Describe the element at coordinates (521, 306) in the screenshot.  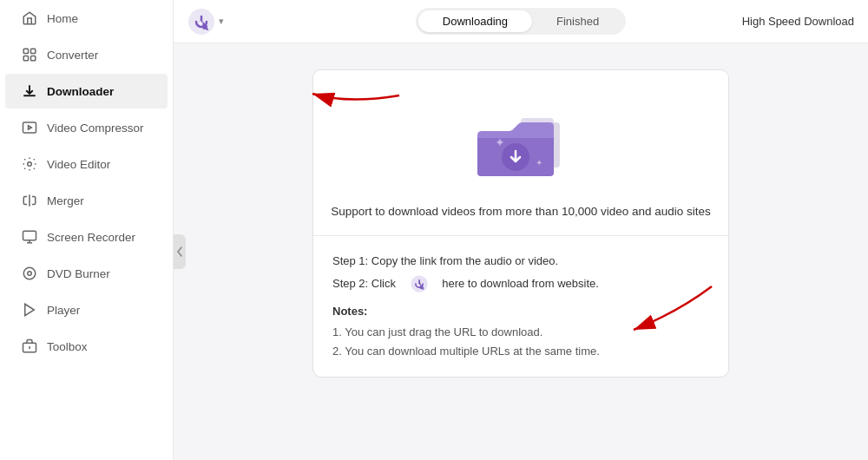
I see `card-instructions: Step 1: Copy the link from the audio or …` at that location.